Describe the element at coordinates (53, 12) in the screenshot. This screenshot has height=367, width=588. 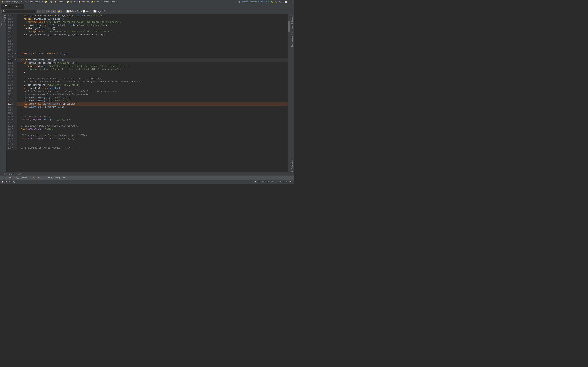
I see `search-options-button: ☰` at that location.